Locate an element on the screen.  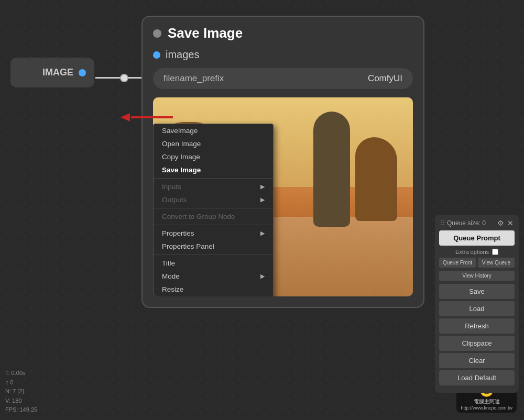
clipspace-button: Clipspace is located at coordinates (477, 344).